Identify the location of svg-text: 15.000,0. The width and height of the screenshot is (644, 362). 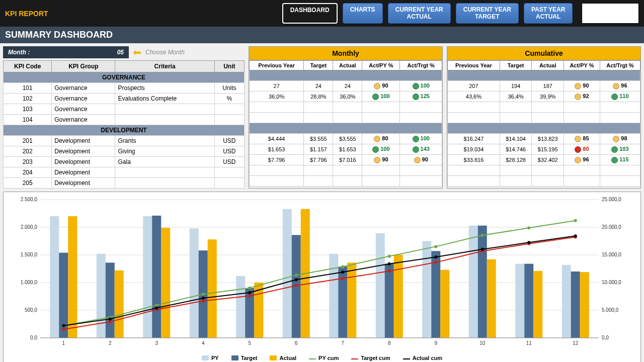
(612, 254).